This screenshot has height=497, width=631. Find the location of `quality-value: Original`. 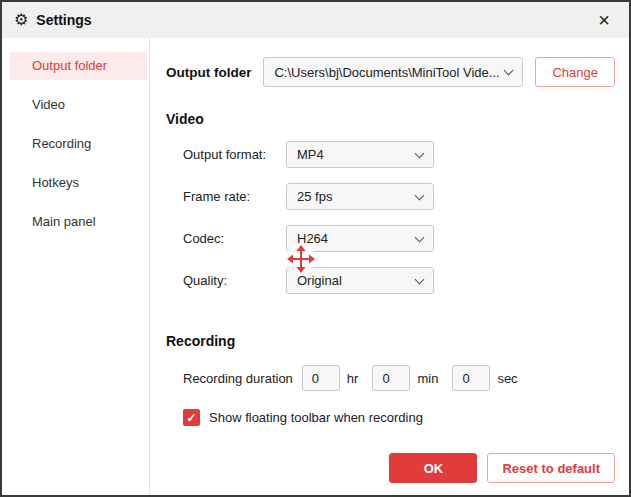

quality-value: Original is located at coordinates (320, 280).